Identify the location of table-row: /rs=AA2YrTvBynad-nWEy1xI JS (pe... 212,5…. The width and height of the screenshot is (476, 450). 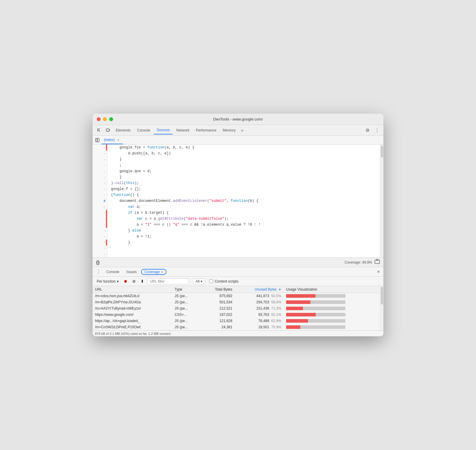
(238, 309).